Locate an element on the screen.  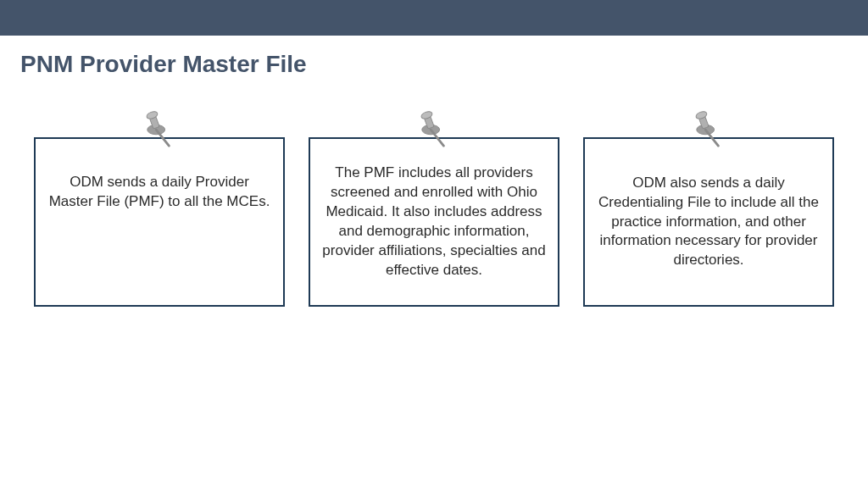
header-bar is located at coordinates (434, 18).